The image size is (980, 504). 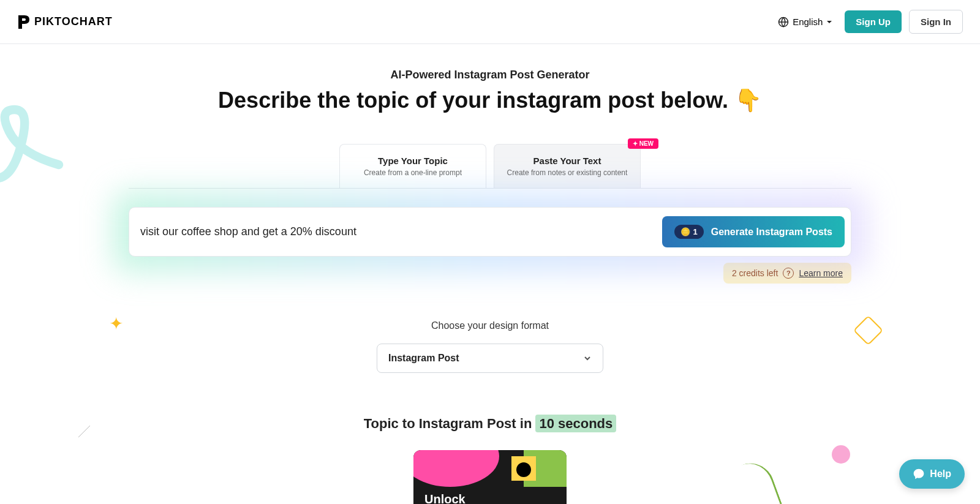 I want to click on coin-icon: 🪙, so click(x=685, y=231).